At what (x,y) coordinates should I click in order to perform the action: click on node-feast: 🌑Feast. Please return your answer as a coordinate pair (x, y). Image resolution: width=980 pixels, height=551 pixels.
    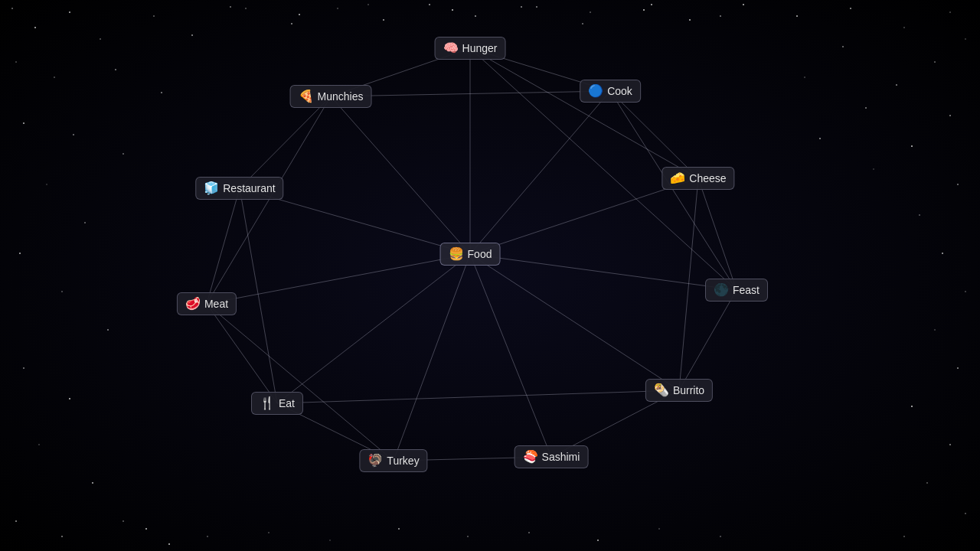
    Looking at the image, I should click on (737, 290).